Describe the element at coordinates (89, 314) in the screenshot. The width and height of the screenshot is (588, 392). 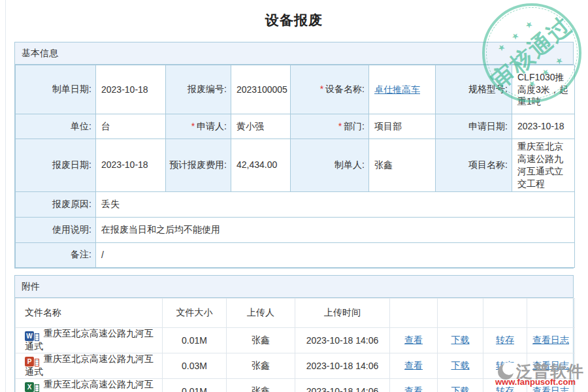
I see `column-header-file-name: 文件名称` at that location.